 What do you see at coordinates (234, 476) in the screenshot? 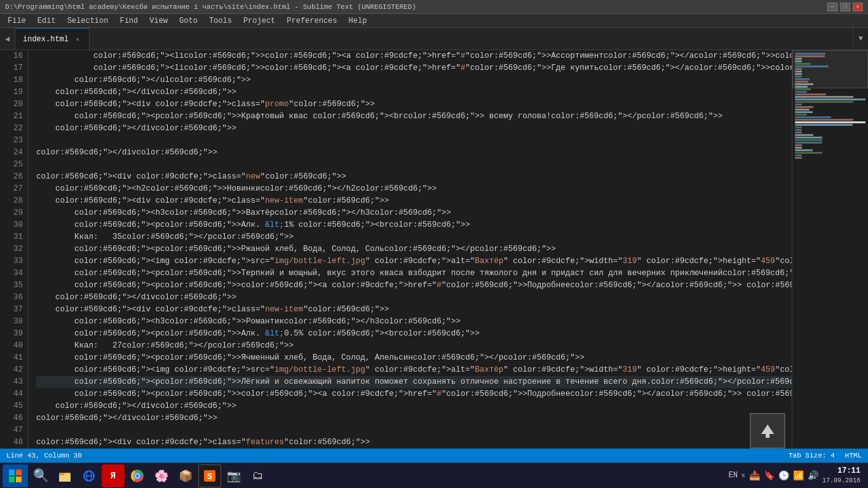
I see `taskbar-camera: 📷` at bounding box center [234, 476].